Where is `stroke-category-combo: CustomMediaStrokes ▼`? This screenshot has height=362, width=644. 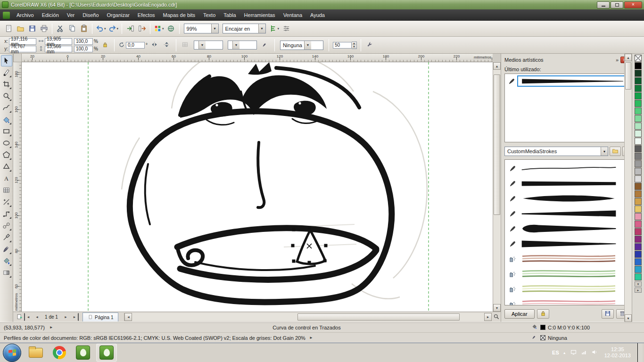
stroke-category-combo: CustomMediaStrokes ▼ is located at coordinates (556, 151).